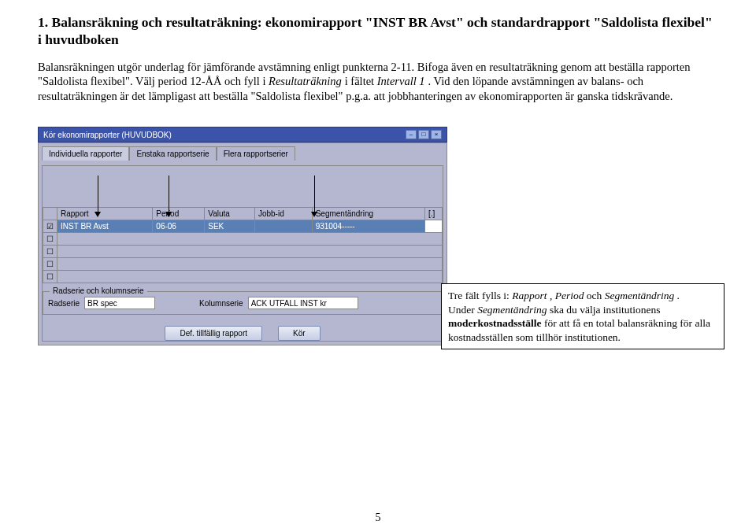 The height and width of the screenshot is (532, 756). Describe the element at coordinates (463, 310) in the screenshot. I see `callout-text: Under` at that location.